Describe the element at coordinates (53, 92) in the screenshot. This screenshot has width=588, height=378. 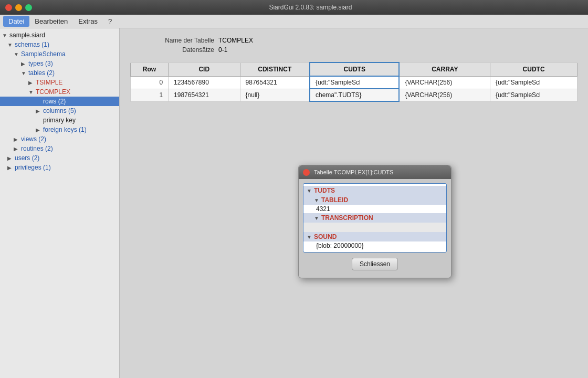
I see `tree-label-tcomplex: TCOMPLEX` at that location.